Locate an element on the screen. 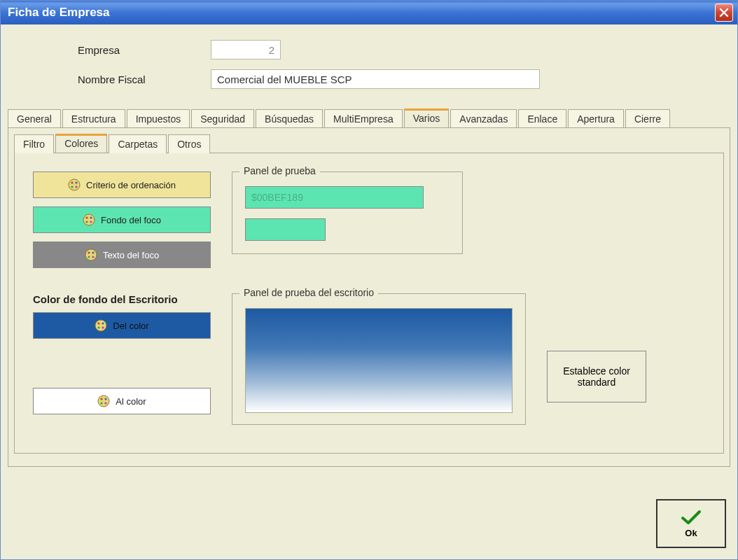 The image size is (738, 560). texto-del-foco-label: Texto del foco is located at coordinates (131, 255).